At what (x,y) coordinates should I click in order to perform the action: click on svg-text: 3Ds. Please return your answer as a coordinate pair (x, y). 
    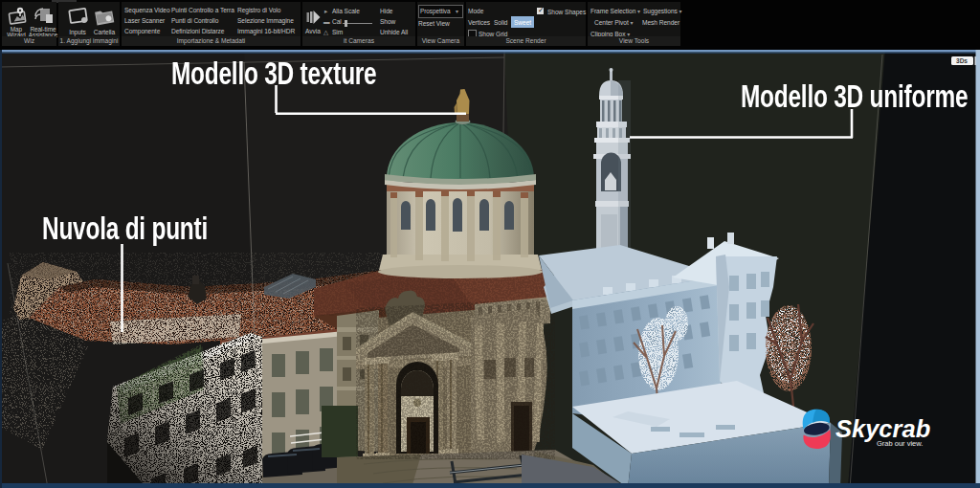
    Looking at the image, I should click on (962, 61).